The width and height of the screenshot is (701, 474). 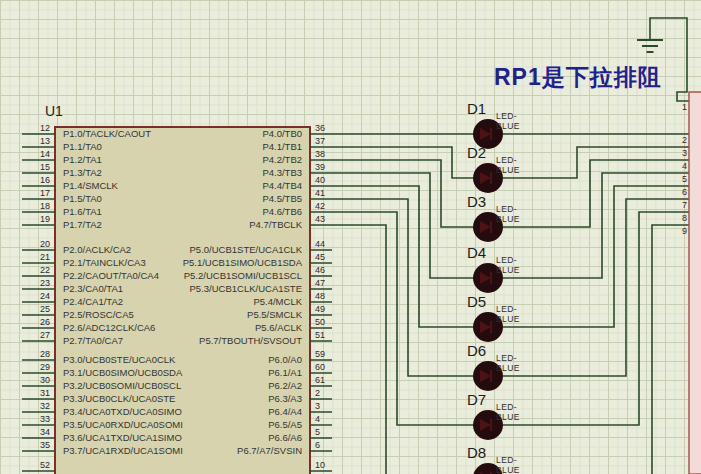 I want to click on pin-label-right: P4.4/TB4, so click(x=282, y=186).